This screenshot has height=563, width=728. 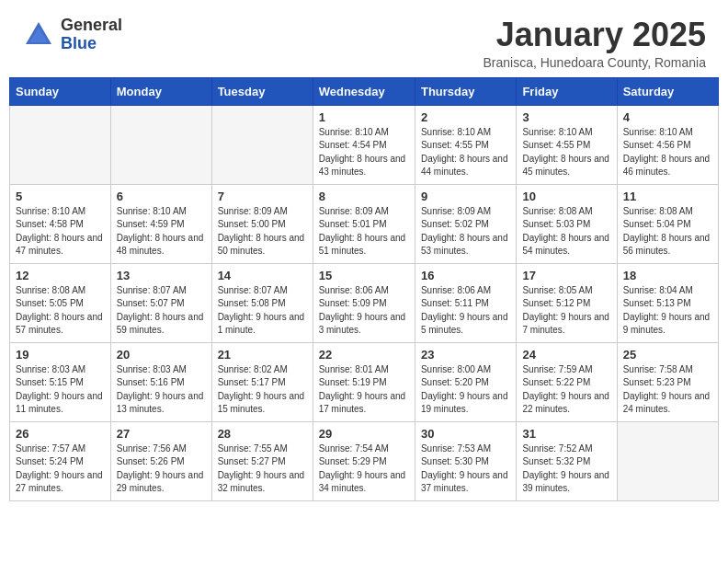 What do you see at coordinates (465, 469) in the screenshot?
I see `day-info: Sunrise: 7:53 AMSunset: 5:30 PMDaylight:…` at bounding box center [465, 469].